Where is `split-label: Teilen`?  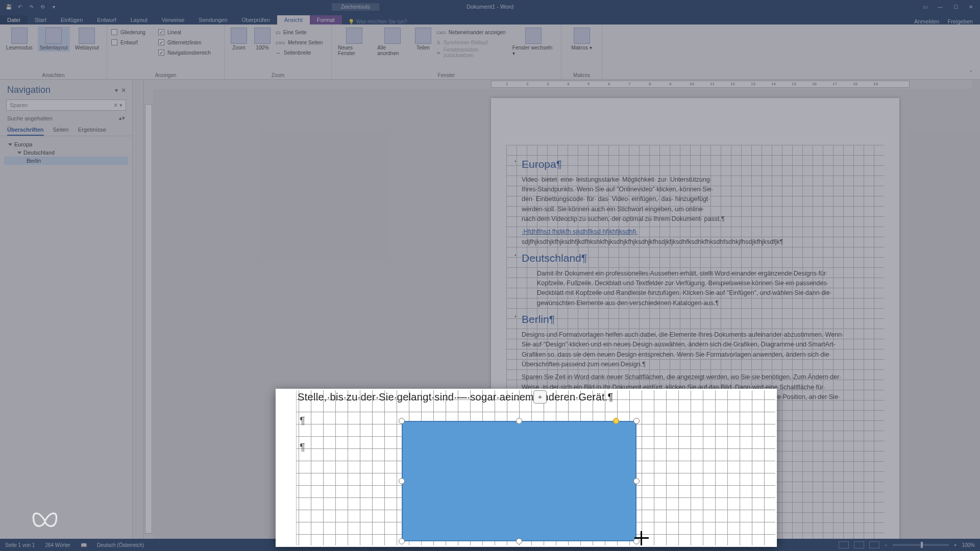 split-label: Teilen is located at coordinates (423, 48).